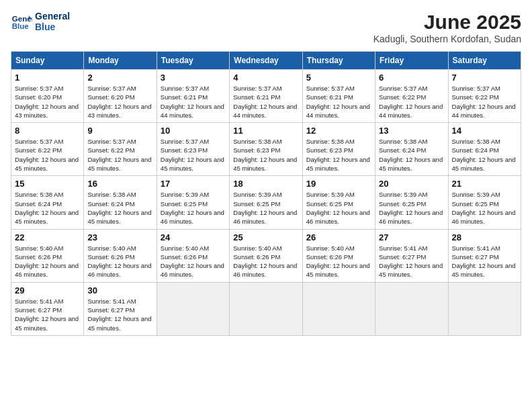  Describe the element at coordinates (120, 184) in the screenshot. I see `day-number: 16` at that location.